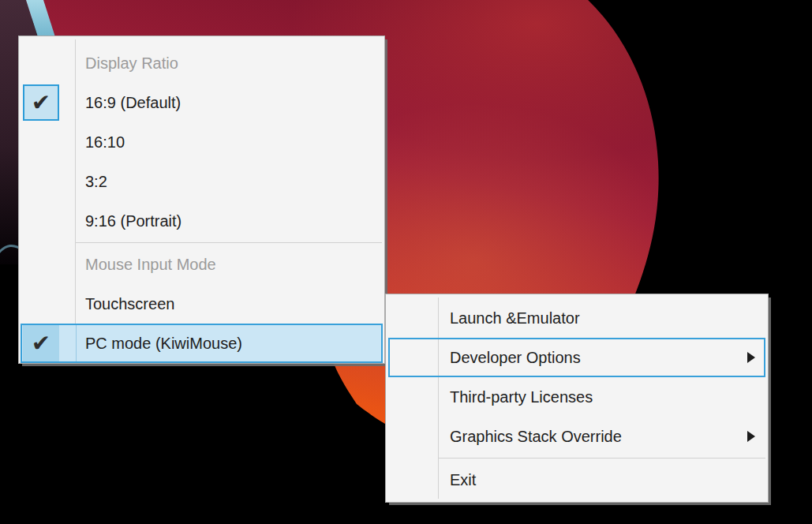 The image size is (812, 524). I want to click on menu-item-16-10: 16:10, so click(202, 142).